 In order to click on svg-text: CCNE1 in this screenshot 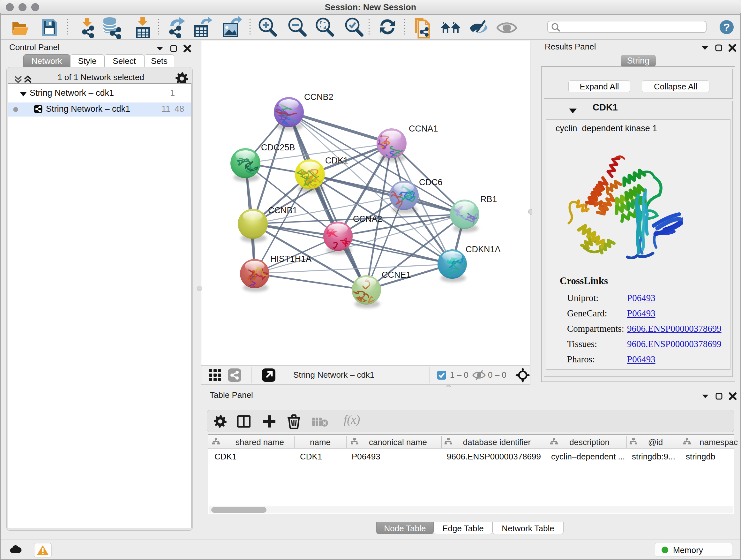, I will do `click(396, 275)`.